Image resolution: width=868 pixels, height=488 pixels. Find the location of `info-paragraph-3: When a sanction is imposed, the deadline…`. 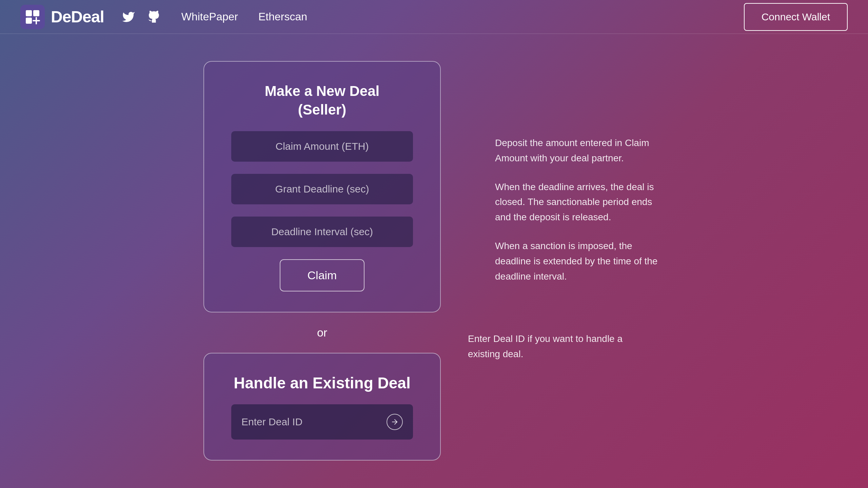

info-paragraph-3: When a sanction is imposed, the deadline… is located at coordinates (580, 261).